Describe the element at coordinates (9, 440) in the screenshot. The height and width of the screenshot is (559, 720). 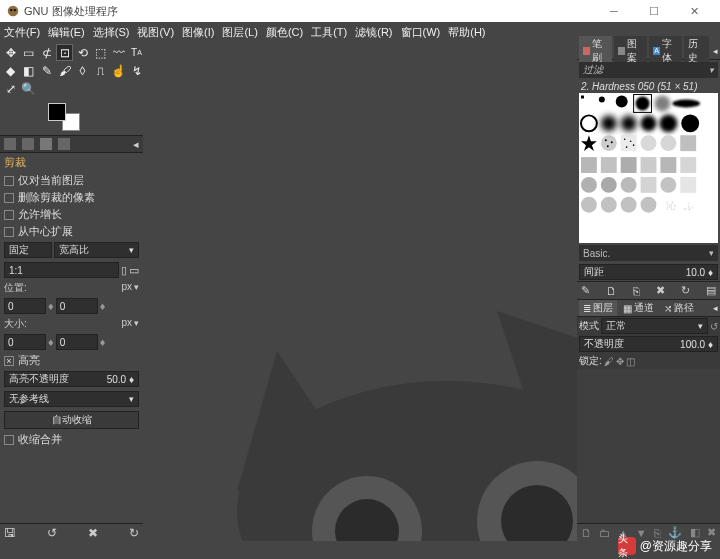
I see `shrink-merged-checkbox` at that location.